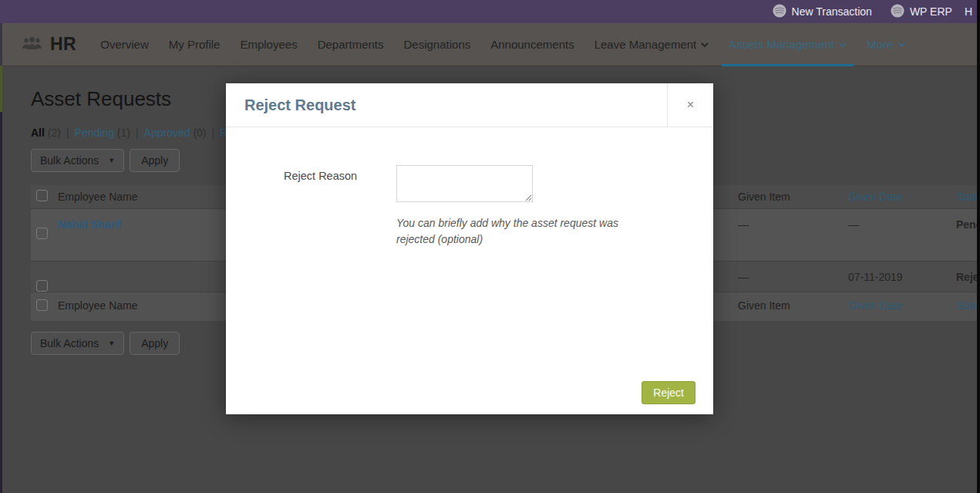  Describe the element at coordinates (464, 184) in the screenshot. I see `reject-reason-textarea` at that location.